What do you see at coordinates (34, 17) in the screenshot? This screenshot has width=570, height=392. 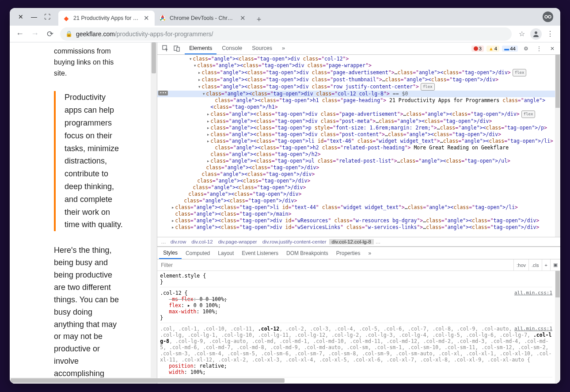 I see `minimize-window-icon: —` at bounding box center [34, 17].